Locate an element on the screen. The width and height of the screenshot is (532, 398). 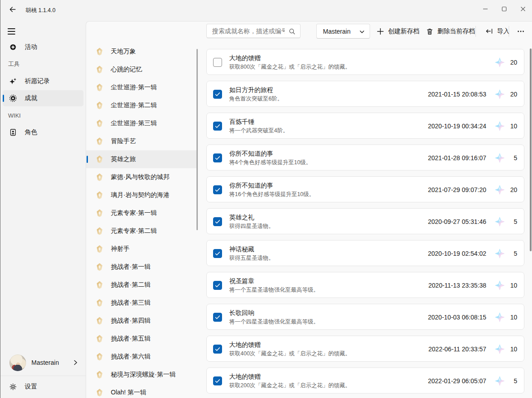
category-item: 尘世巡游·第一辑 is located at coordinates (141, 87).